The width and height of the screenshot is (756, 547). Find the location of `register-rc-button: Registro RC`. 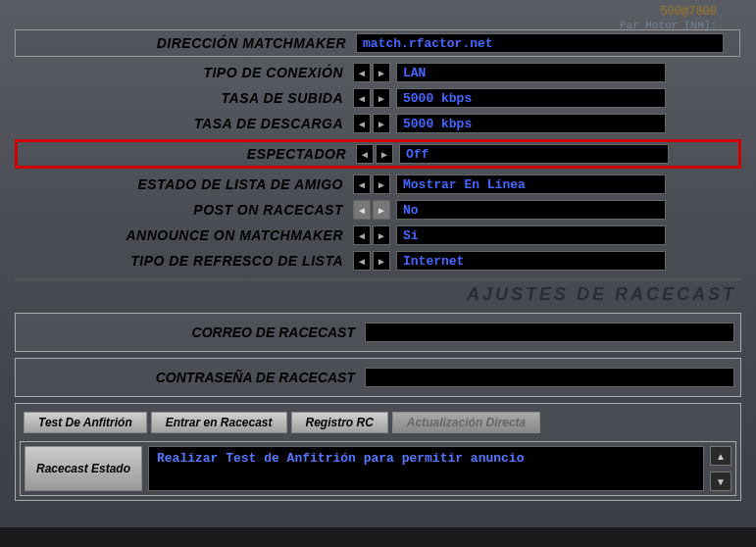

register-rc-button: Registro RC is located at coordinates (339, 423).